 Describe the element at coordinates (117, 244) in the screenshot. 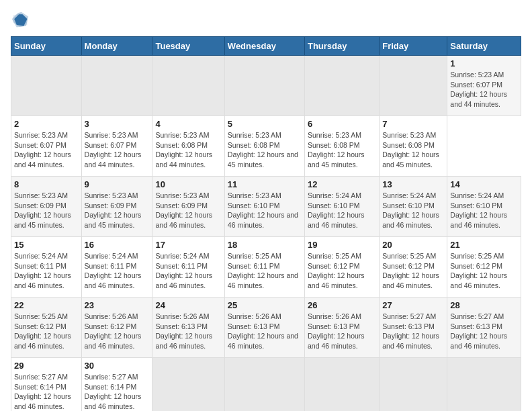

I see `day-number: 16` at that location.